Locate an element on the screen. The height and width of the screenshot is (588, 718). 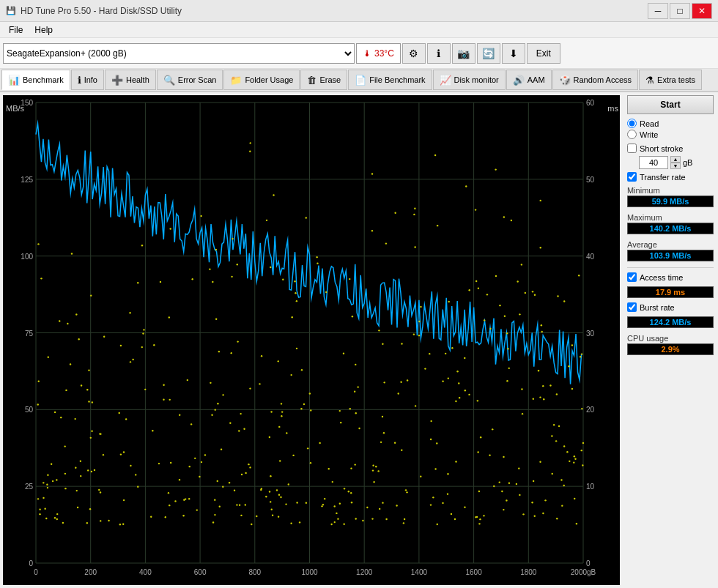
write-radio-row: Write is located at coordinates (670, 135).